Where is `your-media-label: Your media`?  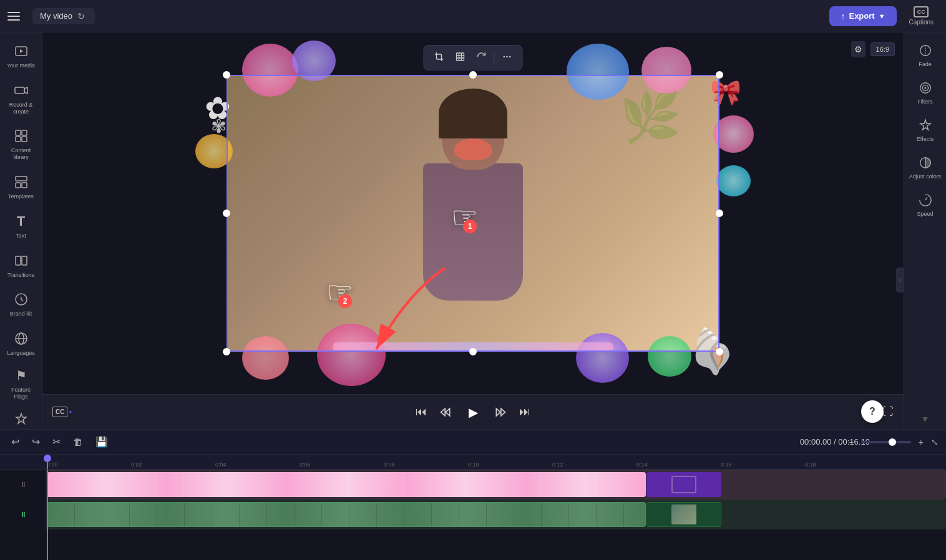 your-media-label: Your media is located at coordinates (21, 66).